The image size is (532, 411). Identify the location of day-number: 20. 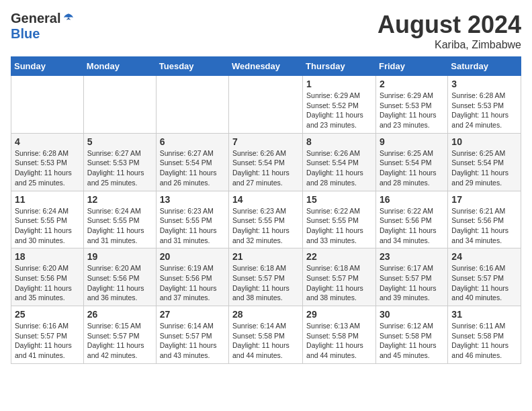
(192, 257).